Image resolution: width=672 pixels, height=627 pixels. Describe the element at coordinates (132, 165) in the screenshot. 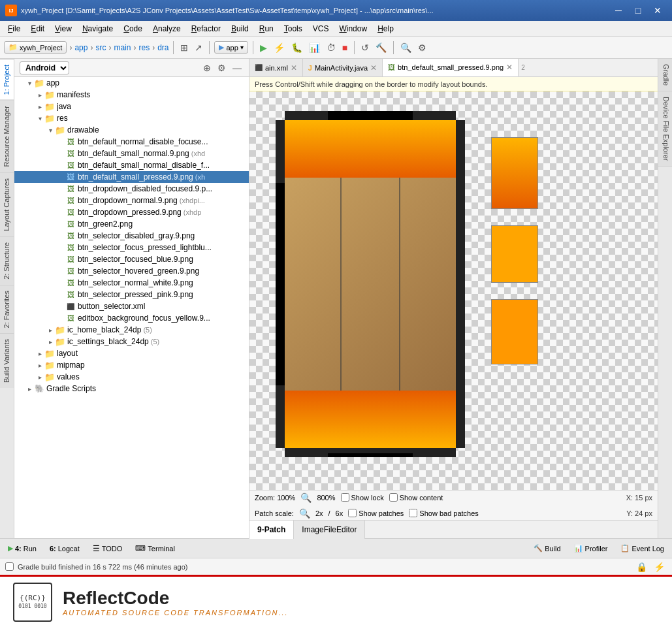

I see `tree-item-btn3: 🖼 btn_default_small_normal_disable_f...` at that location.